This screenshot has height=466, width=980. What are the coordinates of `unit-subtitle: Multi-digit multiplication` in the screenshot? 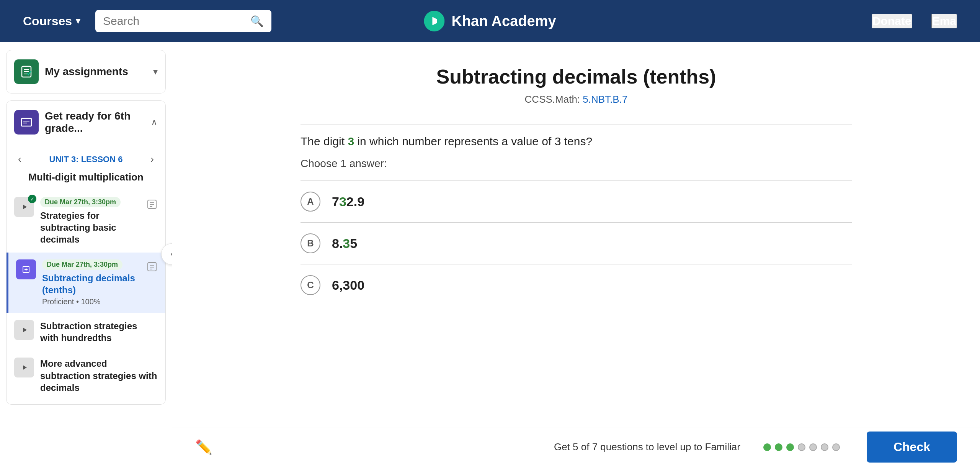 It's located at (86, 180).